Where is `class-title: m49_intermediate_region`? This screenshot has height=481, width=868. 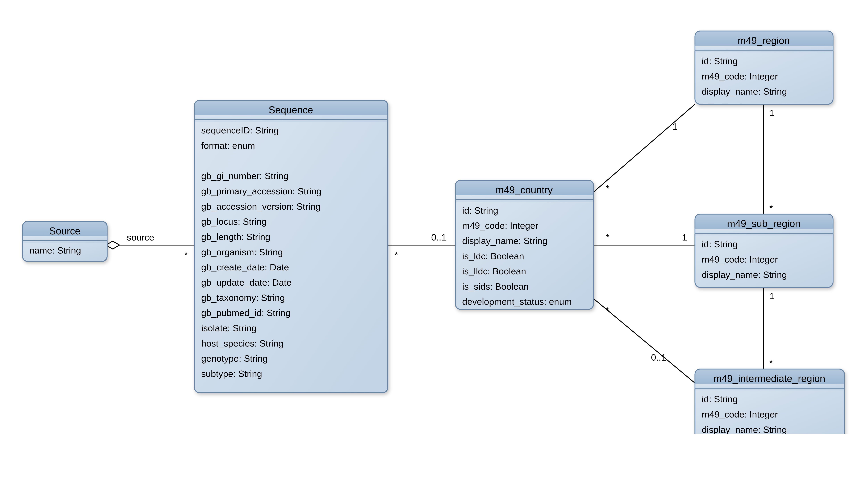 class-title: m49_intermediate_region is located at coordinates (769, 379).